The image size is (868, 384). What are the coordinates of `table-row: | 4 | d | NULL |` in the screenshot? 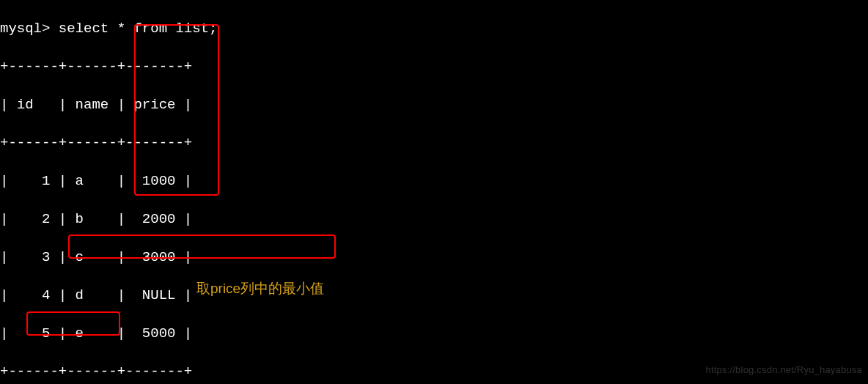 It's located at (434, 295).